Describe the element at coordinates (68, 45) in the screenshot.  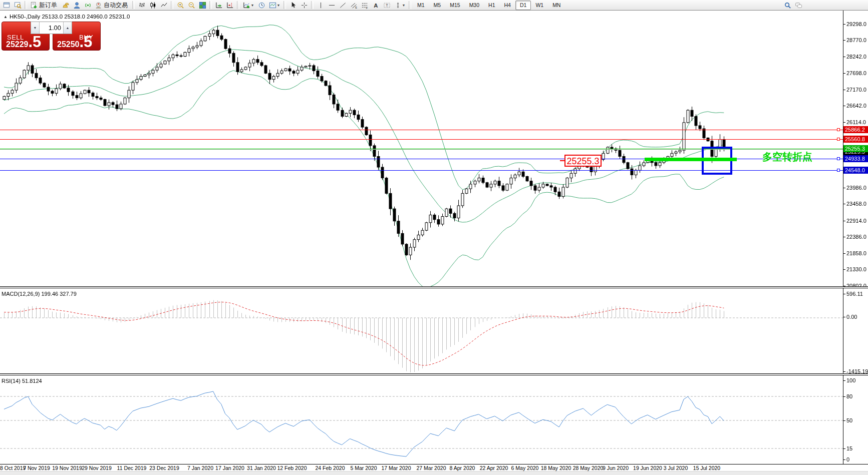
I see `buy-price-int: 25250` at that location.